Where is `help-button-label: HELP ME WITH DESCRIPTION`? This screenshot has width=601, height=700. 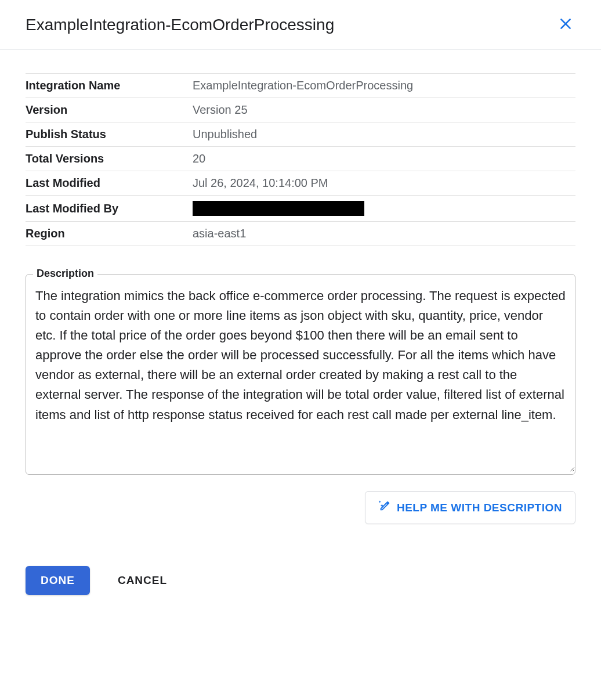 help-button-label: HELP ME WITH DESCRIPTION is located at coordinates (479, 508).